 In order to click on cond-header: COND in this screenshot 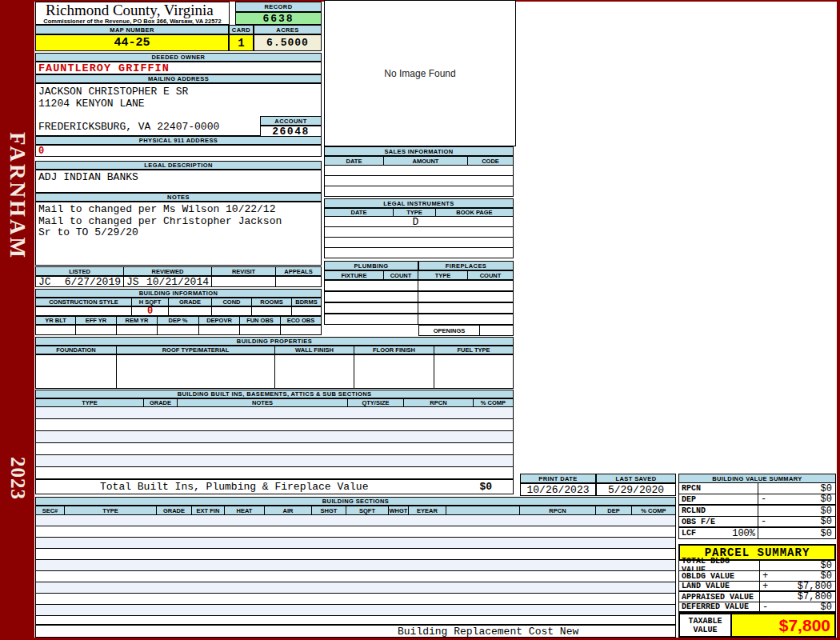, I will do `click(232, 302)`.